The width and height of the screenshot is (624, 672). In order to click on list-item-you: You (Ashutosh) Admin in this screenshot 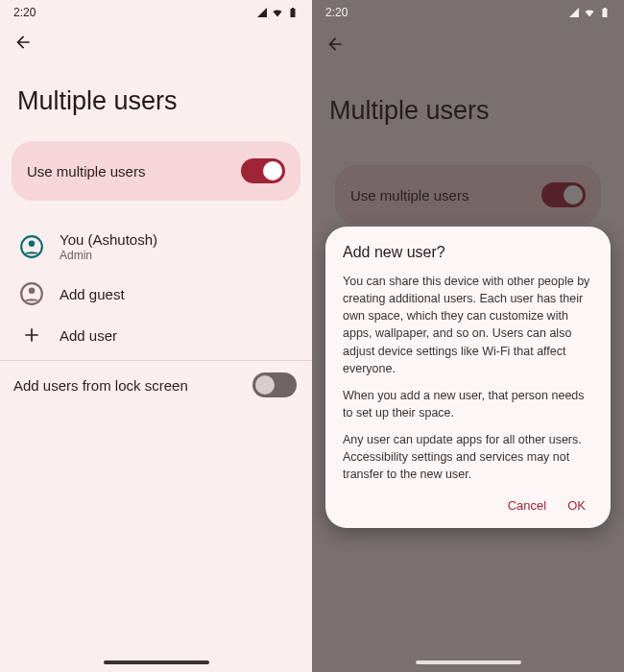, I will do `click(156, 247)`.